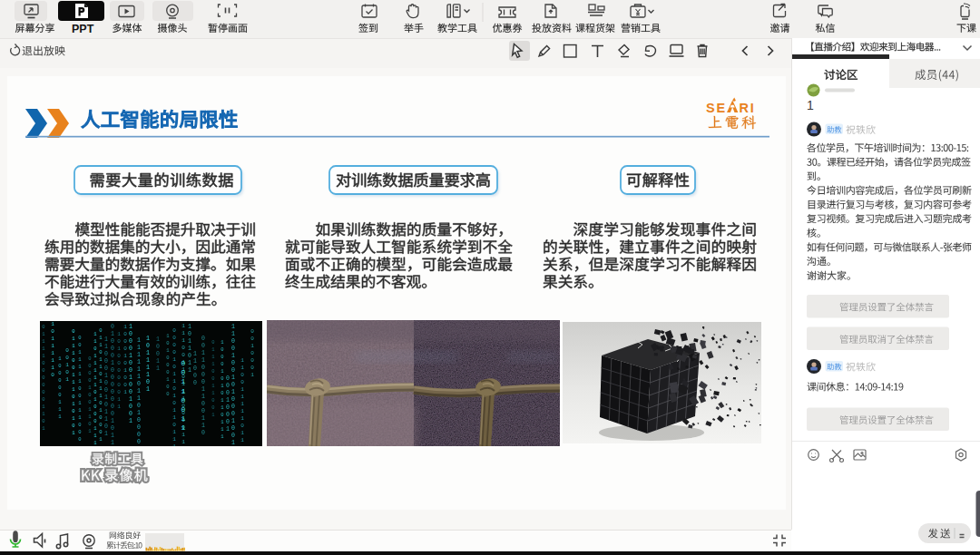 The image size is (980, 555). I want to click on svg-text: 011100111010101, so click(74, 383).